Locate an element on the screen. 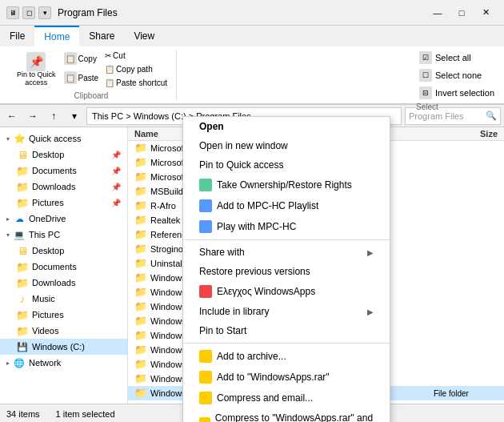  sidebar-item-documents-pc: 📁 Documents is located at coordinates (64, 267).